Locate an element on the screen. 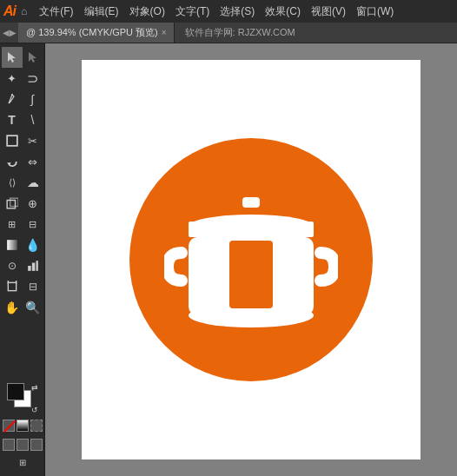  tab-website: 软件自学网: RJZXW.COM is located at coordinates (240, 33).